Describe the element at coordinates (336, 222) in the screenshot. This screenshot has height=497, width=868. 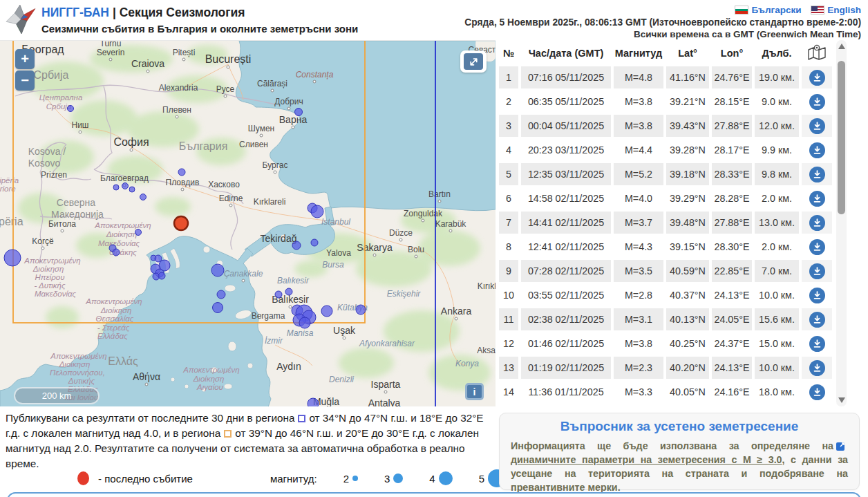
I see `map-label: Istanbul` at that location.